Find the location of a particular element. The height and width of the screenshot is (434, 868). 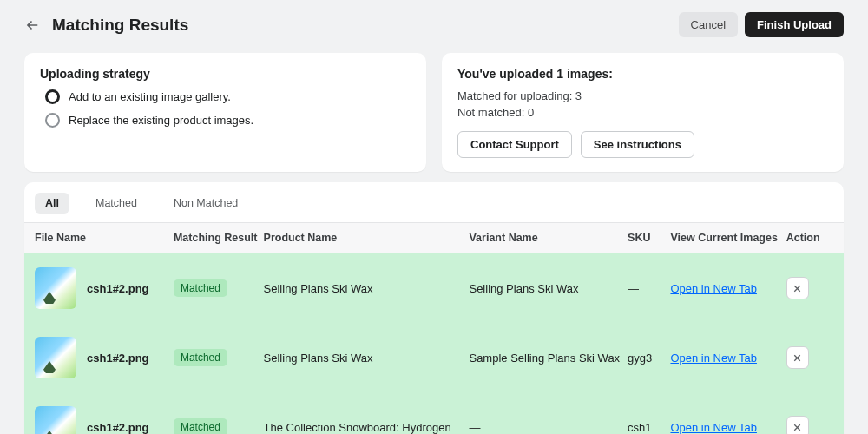

col-file: File Name is located at coordinates (104, 238).